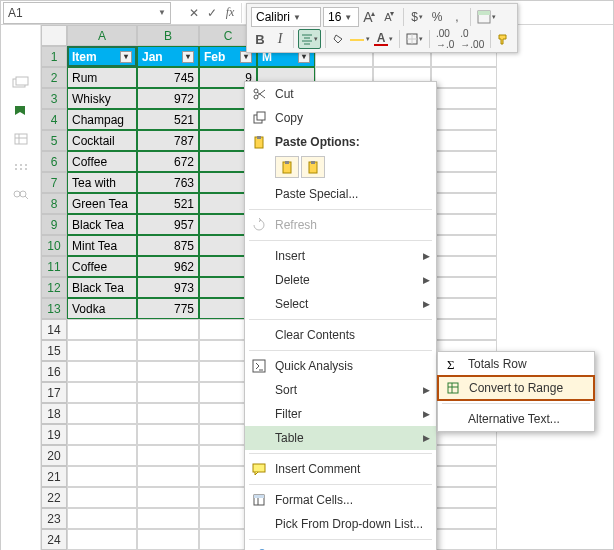  What do you see at coordinates (54, 246) in the screenshot?
I see `row-header: 10` at bounding box center [54, 246].